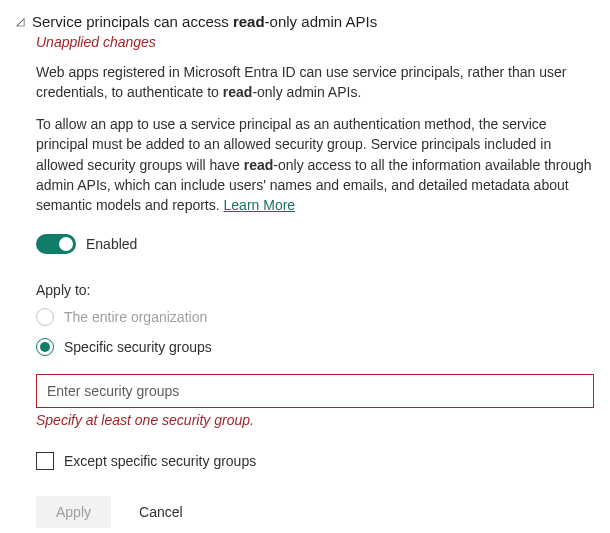 The image size is (610, 533). What do you see at coordinates (160, 461) in the screenshot?
I see `checkbox-label-except: Except specific security groups` at bounding box center [160, 461].